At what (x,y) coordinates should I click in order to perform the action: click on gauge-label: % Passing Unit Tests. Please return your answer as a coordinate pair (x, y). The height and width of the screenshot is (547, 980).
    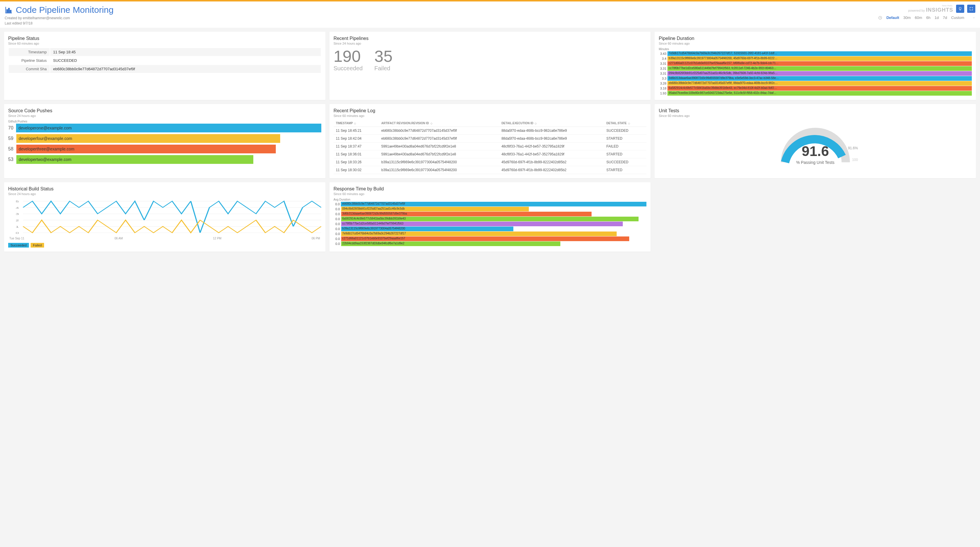
    Looking at the image, I should click on (815, 162).